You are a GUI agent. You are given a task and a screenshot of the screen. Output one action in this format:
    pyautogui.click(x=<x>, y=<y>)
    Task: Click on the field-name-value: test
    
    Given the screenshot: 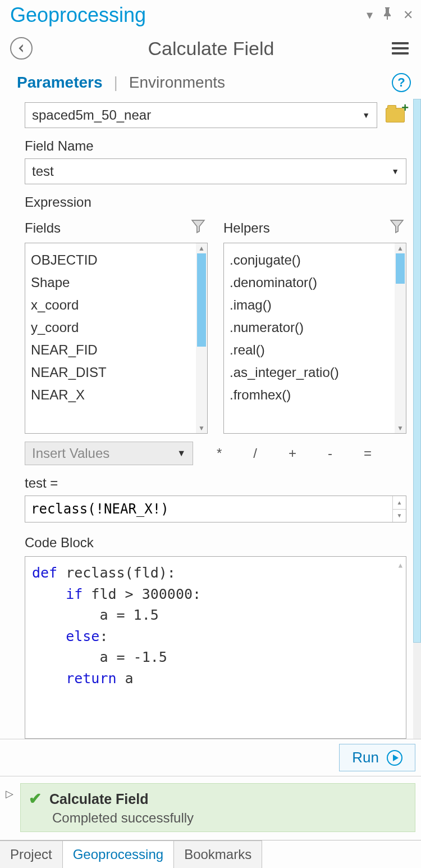 What is the action you would take?
    pyautogui.click(x=212, y=171)
    